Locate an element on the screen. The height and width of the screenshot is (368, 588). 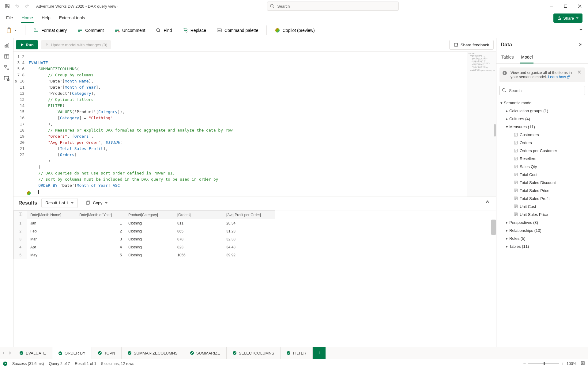
paste-button is located at coordinates (12, 30).